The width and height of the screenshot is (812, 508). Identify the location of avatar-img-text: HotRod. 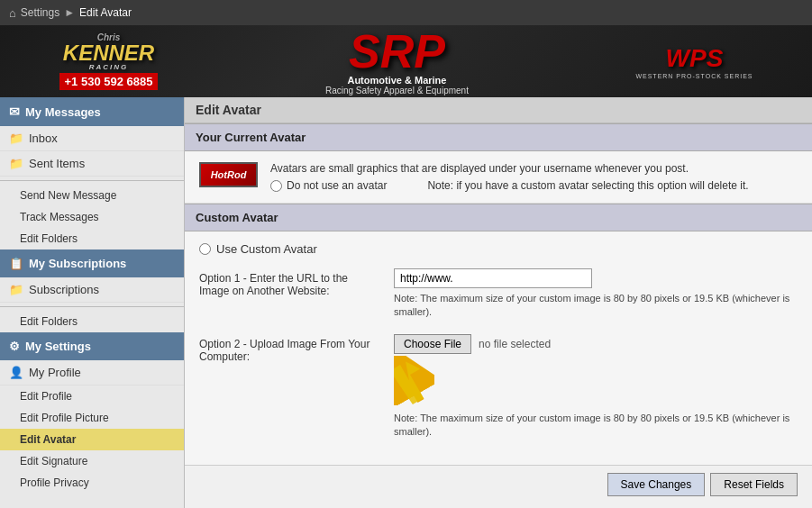
(229, 175).